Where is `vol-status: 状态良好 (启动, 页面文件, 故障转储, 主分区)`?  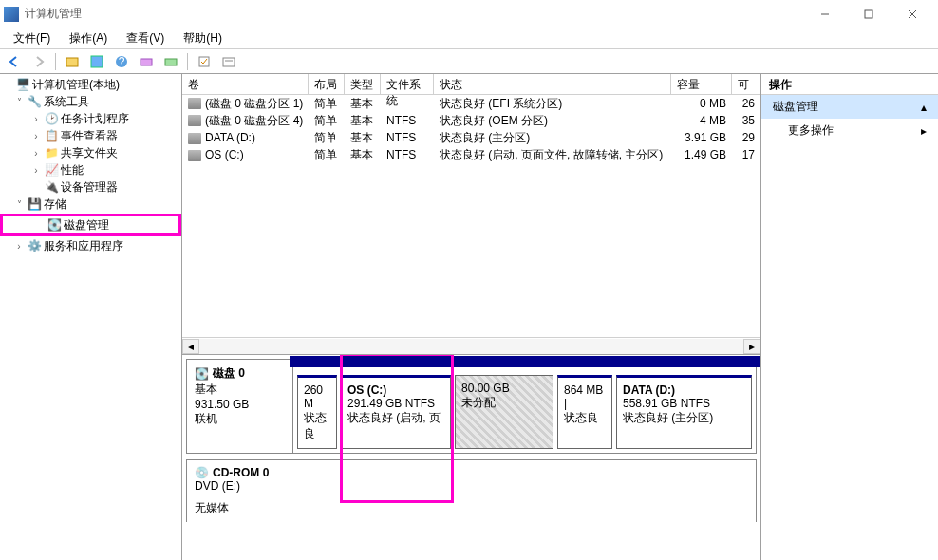 vol-status: 状态良好 (启动, 页面文件, 故障转储, 主分区) is located at coordinates (553, 156).